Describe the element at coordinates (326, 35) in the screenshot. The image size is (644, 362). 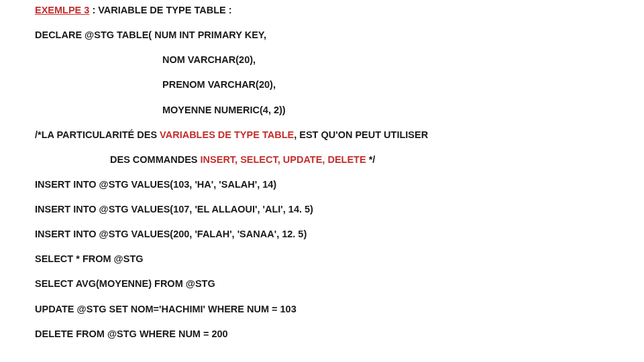
I see `declare-line: DECLARE @STG TABLE( NUM INT PRIMARY KEY,` at that location.